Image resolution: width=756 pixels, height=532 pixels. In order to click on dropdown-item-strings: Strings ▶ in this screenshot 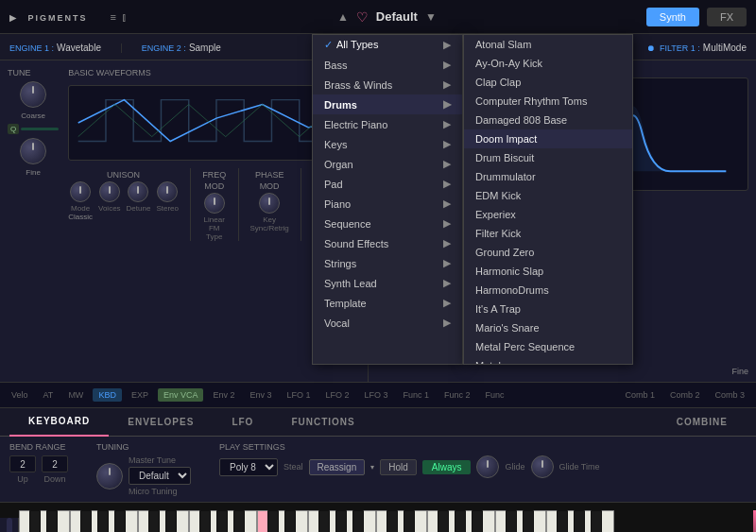, I will do `click(387, 263)`.